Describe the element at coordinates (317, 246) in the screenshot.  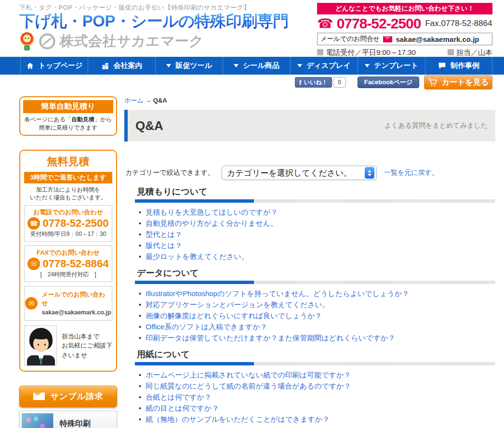
I see `list-item: 版代とは？` at that location.